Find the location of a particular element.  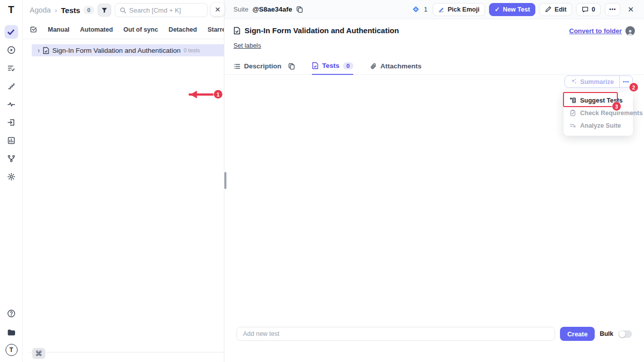

red-arrow-icon is located at coordinates (199, 95).